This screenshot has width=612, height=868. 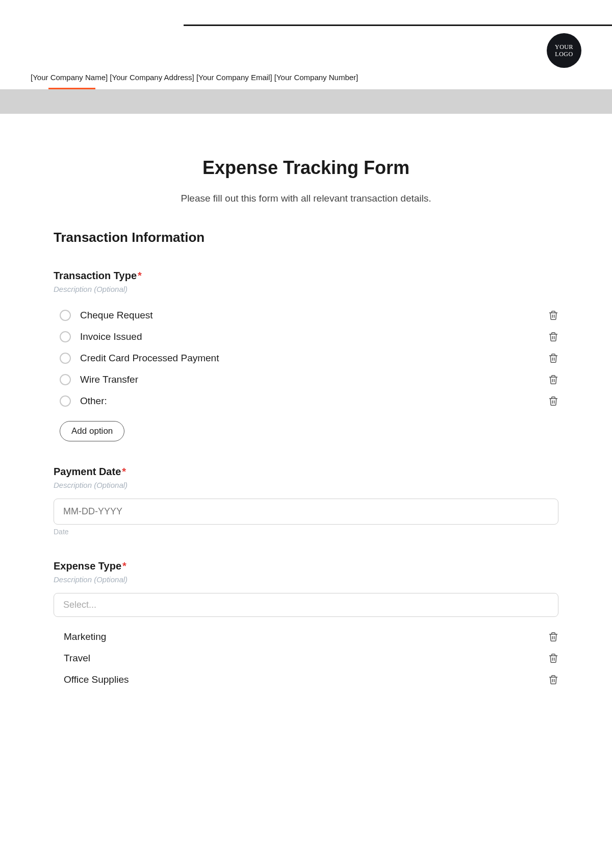 I want to click on payment-date-input, so click(x=306, y=511).